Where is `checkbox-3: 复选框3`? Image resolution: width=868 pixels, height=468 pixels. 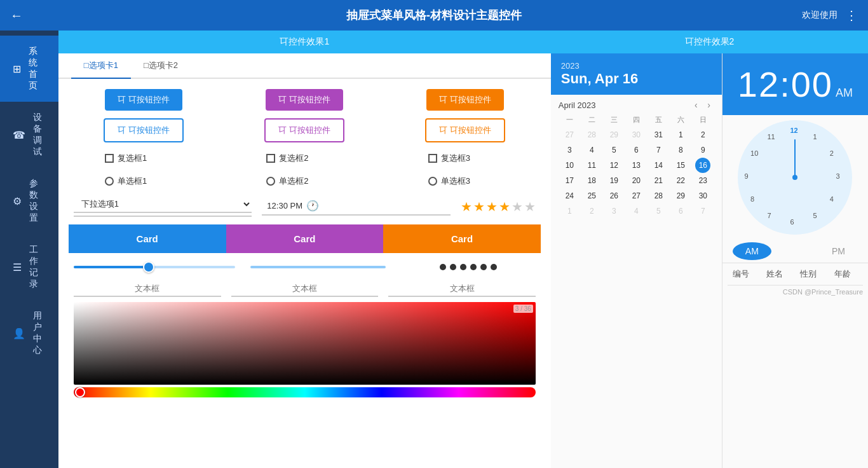 checkbox-3: 复选框3 is located at coordinates (466, 158).